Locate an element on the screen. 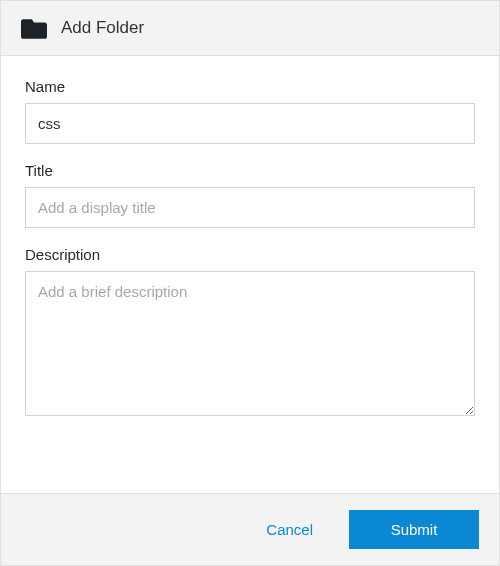 The width and height of the screenshot is (500, 566). dialog-title: Add Folder is located at coordinates (102, 28).